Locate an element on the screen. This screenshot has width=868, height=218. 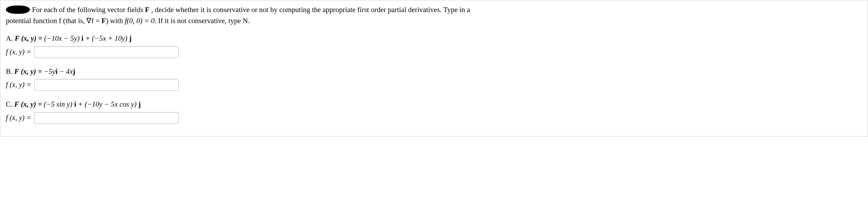
problem-B-input is located at coordinates (106, 85).